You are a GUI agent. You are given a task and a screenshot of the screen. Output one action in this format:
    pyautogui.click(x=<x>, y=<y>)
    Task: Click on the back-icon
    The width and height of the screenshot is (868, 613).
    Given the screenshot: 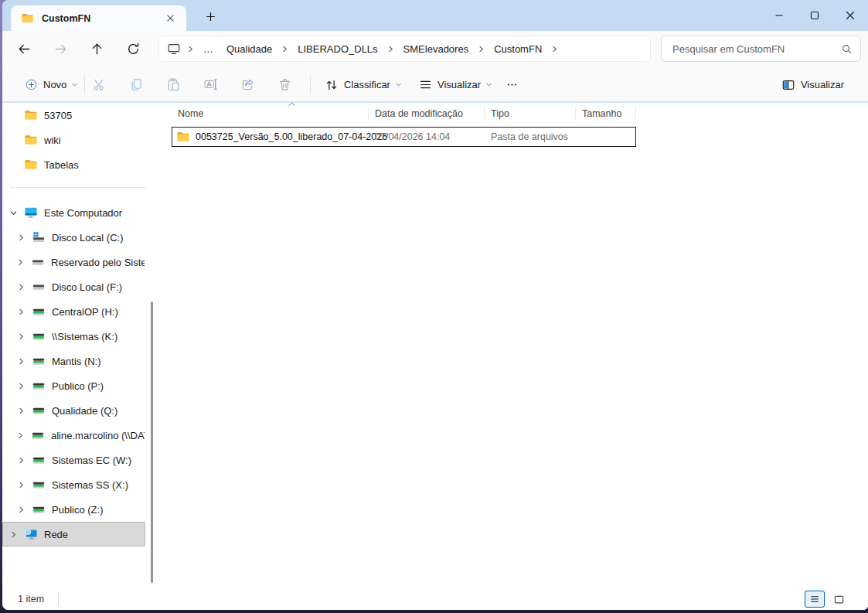 What is the action you would take?
    pyautogui.click(x=24, y=49)
    